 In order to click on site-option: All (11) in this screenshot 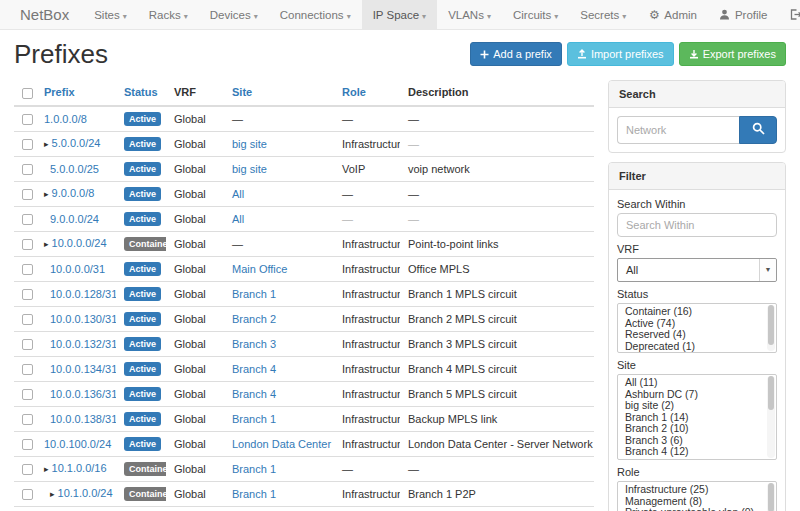, I will do `click(697, 383)`.